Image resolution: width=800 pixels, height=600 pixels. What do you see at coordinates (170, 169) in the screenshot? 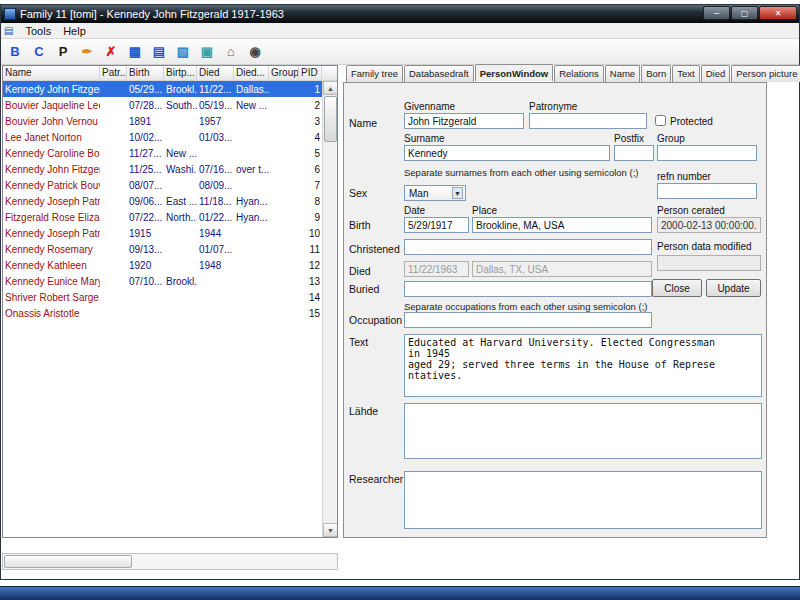
I see `table-row: Kennedy John Fitzger...11/25...Washi...0…` at bounding box center [170, 169].